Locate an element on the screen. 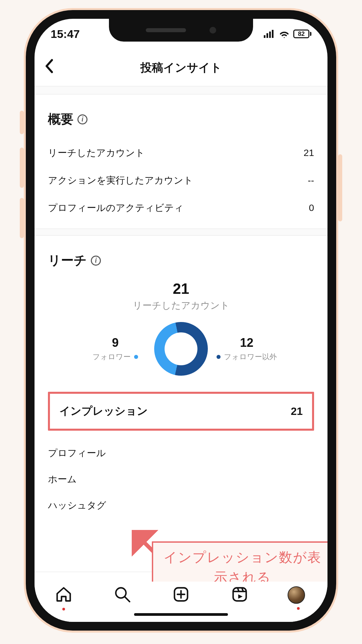 This screenshot has width=362, height=644. overview-row: リーチしたアカウント 21 is located at coordinates (181, 153).